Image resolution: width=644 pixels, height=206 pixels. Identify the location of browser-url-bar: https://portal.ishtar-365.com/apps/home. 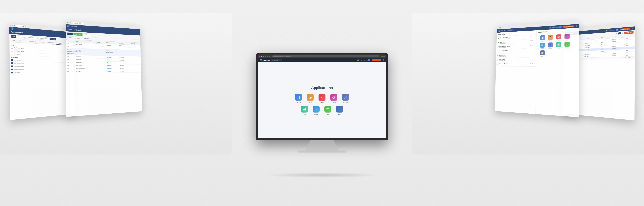
(326, 56).